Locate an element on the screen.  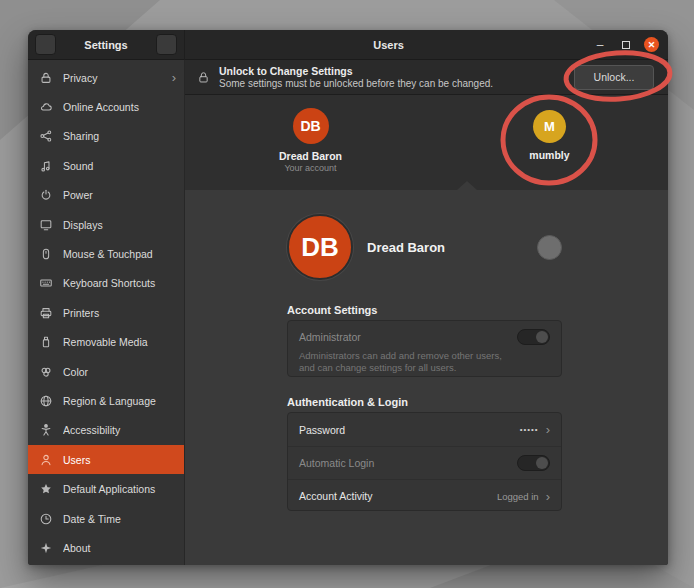
maximize-button is located at coordinates (626, 45).